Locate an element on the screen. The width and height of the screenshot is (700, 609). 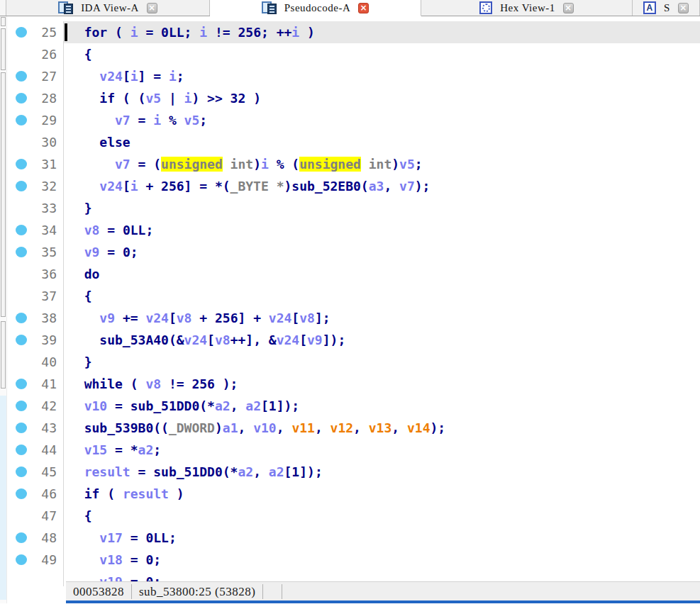
token-code: { is located at coordinates (88, 54).